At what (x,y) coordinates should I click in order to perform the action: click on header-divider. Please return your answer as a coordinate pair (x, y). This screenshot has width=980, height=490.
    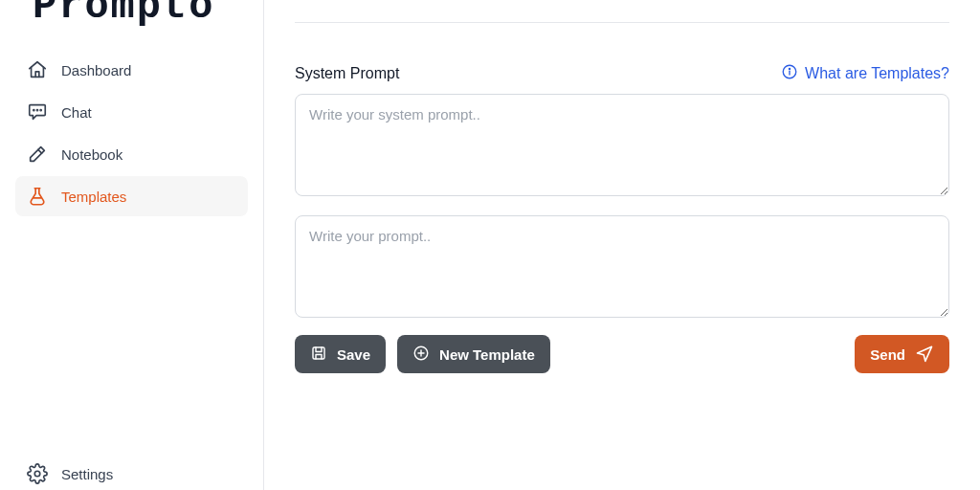
    Looking at the image, I should click on (622, 23).